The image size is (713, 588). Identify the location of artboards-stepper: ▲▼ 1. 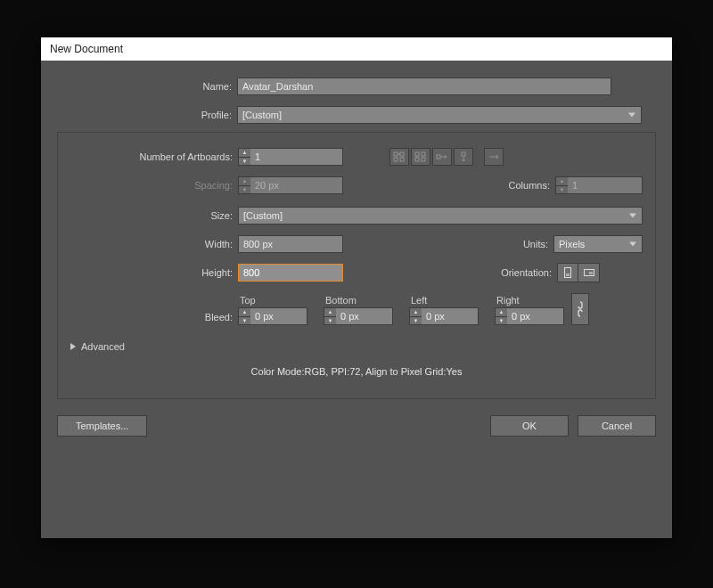
(291, 157).